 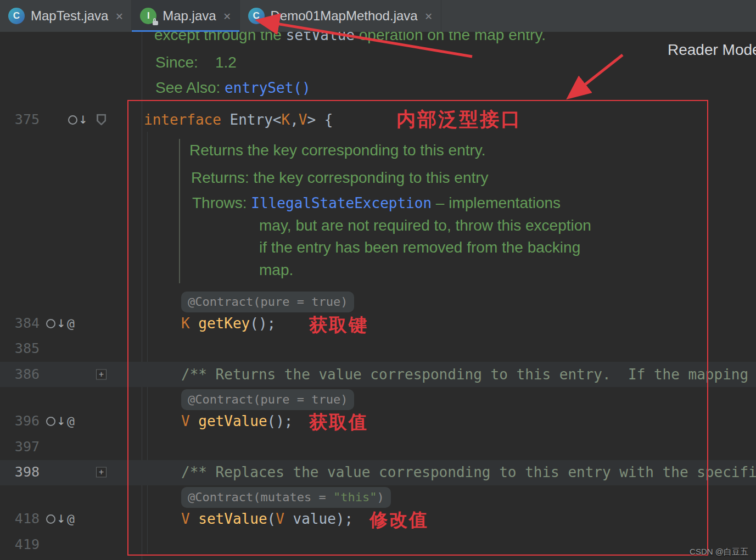 I want to click on doc-see-also-line: See Also: entrySet(), so click(x=233, y=88).